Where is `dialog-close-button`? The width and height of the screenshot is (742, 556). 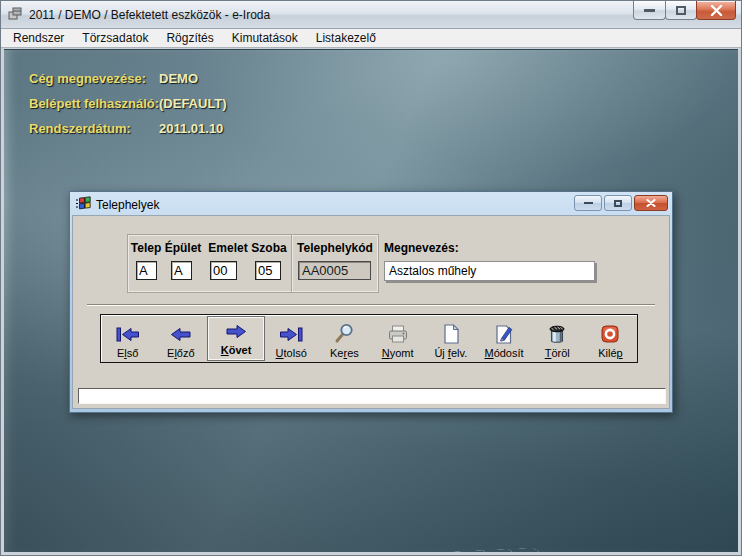 dialog-close-button is located at coordinates (651, 203).